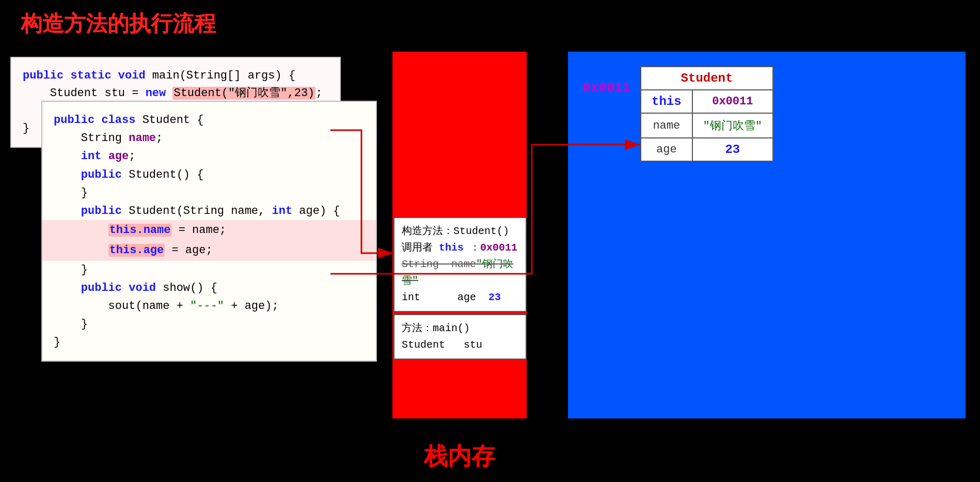 The width and height of the screenshot is (980, 482). Describe the element at coordinates (209, 288) in the screenshot. I see `code-class-10: public void show() {` at that location.